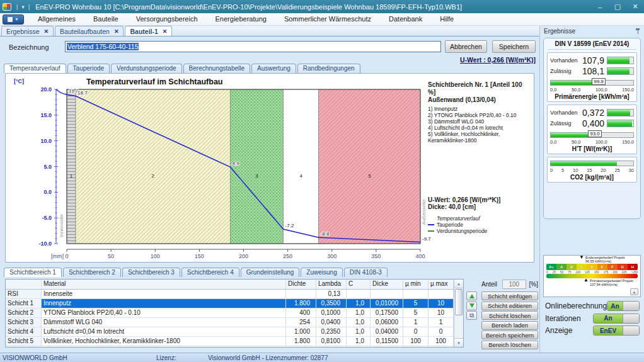  Describe the element at coordinates (406, 19) in the screenshot. I see `menu-item-datenbank: Datenbank` at that location.